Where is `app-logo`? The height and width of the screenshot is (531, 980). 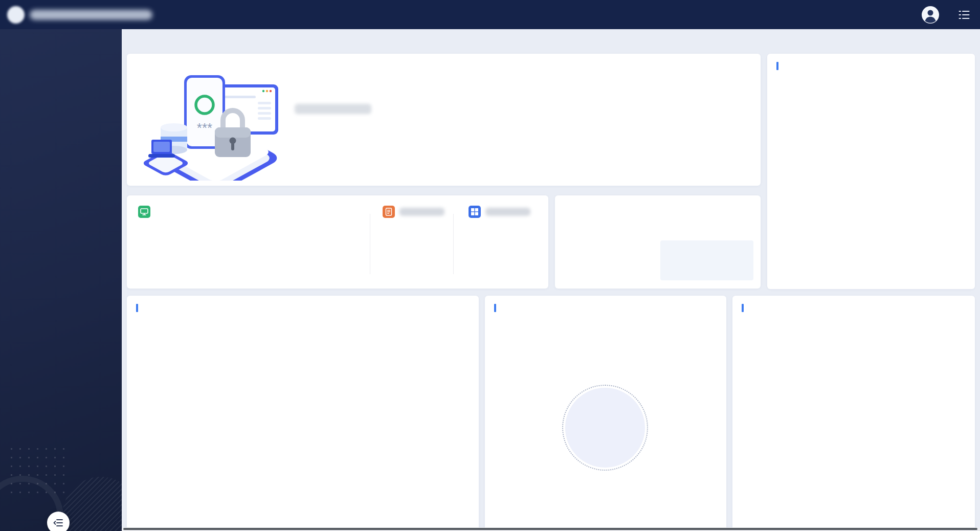
app-logo is located at coordinates (90, 15).